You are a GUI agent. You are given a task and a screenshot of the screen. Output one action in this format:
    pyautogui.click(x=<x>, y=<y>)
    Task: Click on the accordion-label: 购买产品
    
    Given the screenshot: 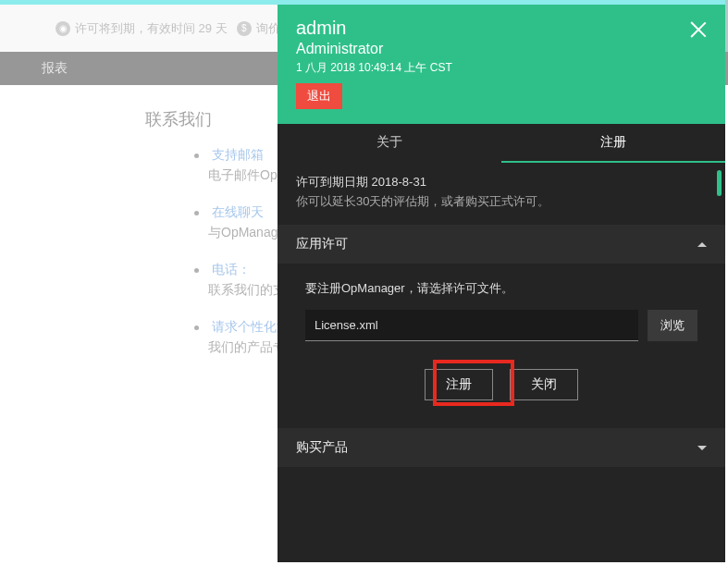 What is the action you would take?
    pyautogui.click(x=322, y=448)
    